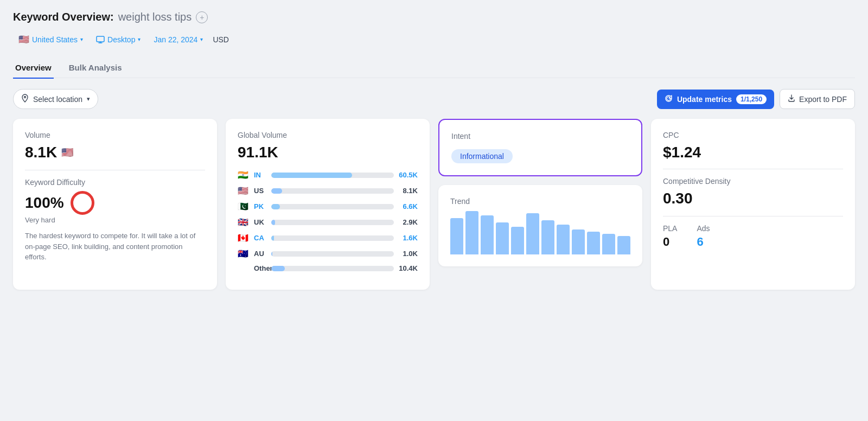  Describe the element at coordinates (540, 233) in the screenshot. I see `trend-chart` at that location.